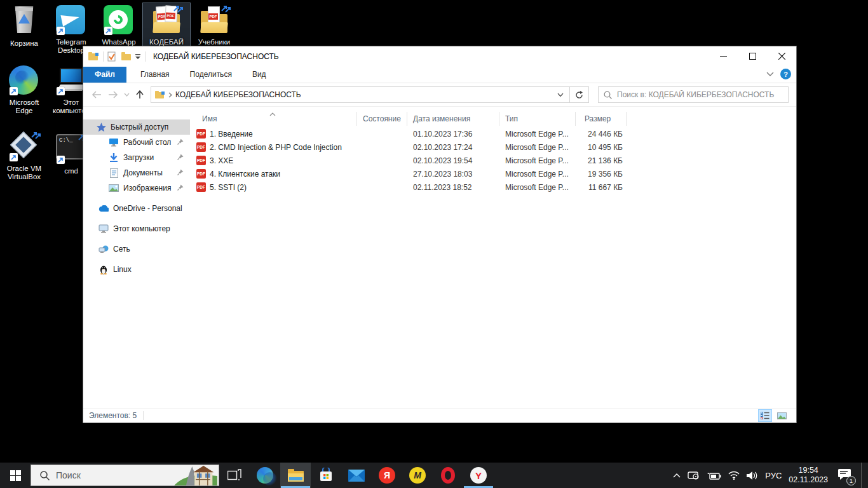 Image resolution: width=868 pixels, height=488 pixels. Describe the element at coordinates (560, 95) in the screenshot. I see `address-dropdown-icon` at that location.